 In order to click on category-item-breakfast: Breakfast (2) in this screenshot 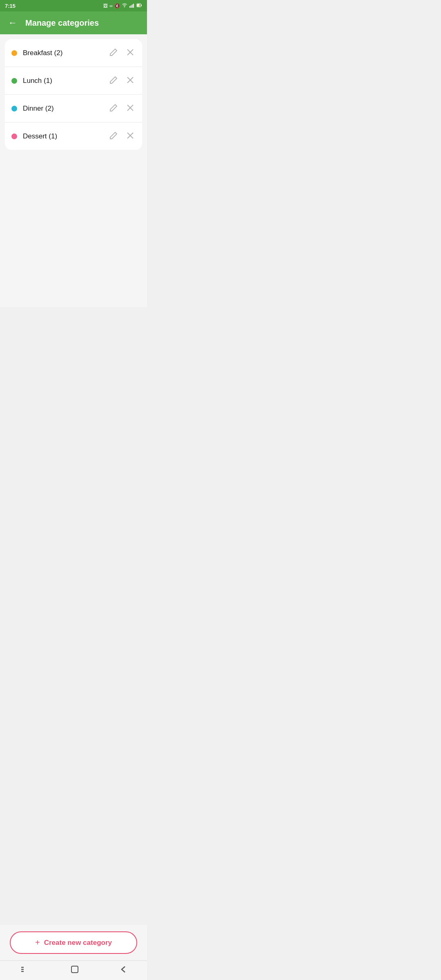, I will do `click(74, 53)`.